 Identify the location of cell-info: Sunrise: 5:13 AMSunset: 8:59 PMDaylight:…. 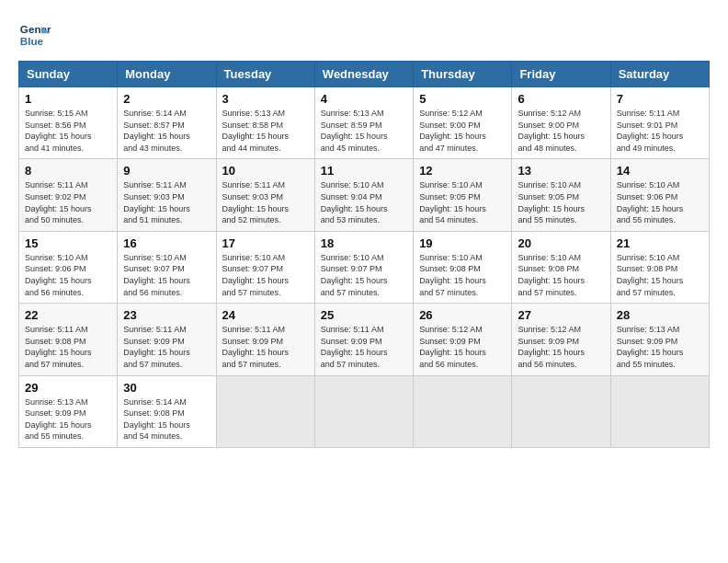
(364, 131).